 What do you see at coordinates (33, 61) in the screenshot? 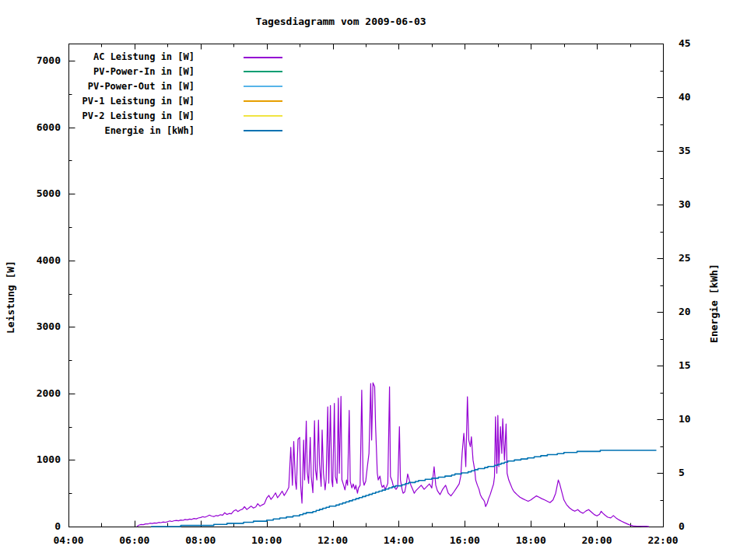
I see `left-axis-tick-label: 7000` at bounding box center [33, 61].